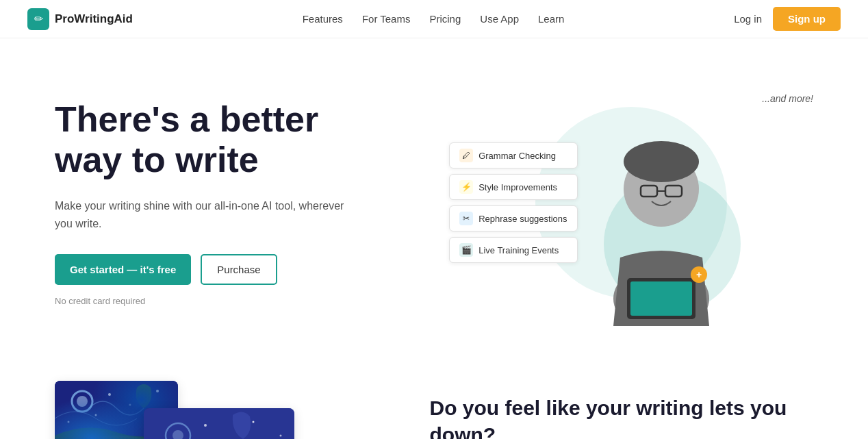 The width and height of the screenshot is (868, 439). Describe the element at coordinates (518, 156) in the screenshot. I see `grammar-label: Grammar Checking` at that location.